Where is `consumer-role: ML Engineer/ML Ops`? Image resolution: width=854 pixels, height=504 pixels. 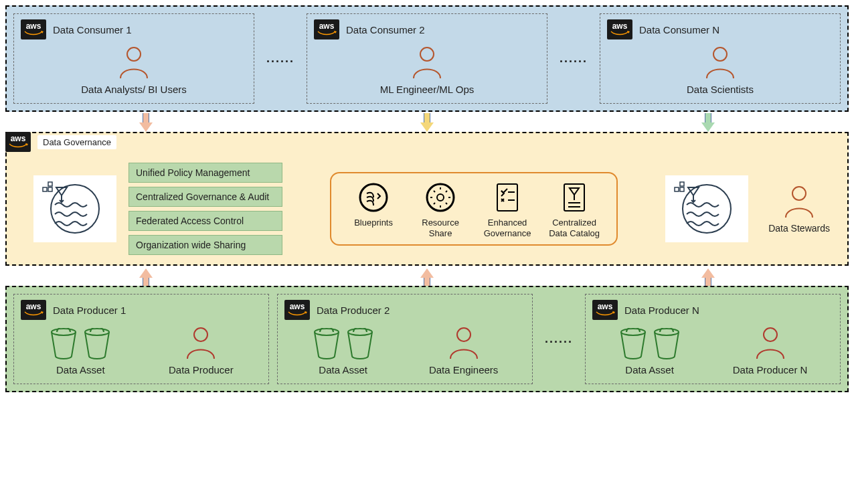 consumer-role: ML Engineer/ML Ops is located at coordinates (427, 90).